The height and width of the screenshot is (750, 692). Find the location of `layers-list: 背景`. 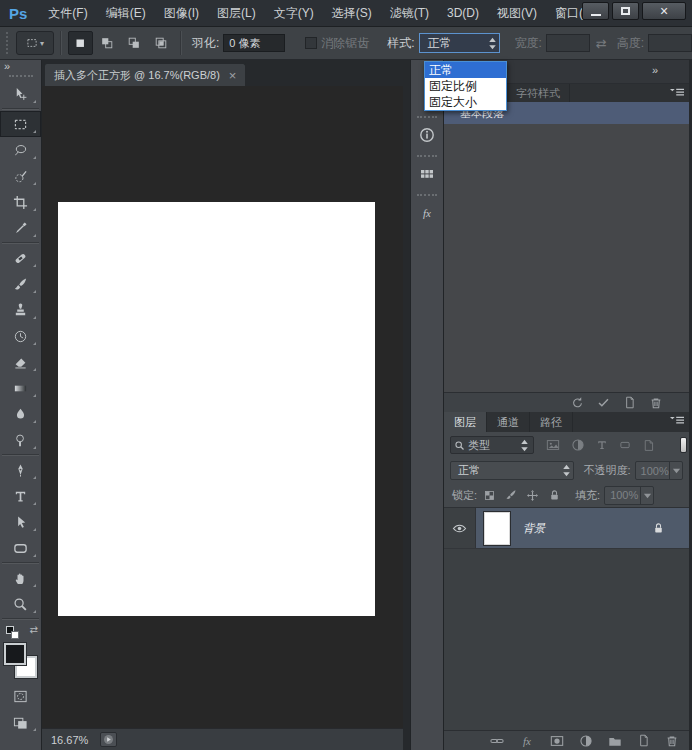

layers-list: 背景 is located at coordinates (566, 618).